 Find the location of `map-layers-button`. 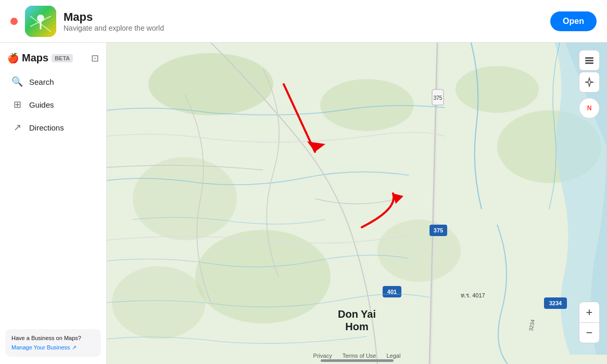

map-layers-button is located at coordinates (589, 60).